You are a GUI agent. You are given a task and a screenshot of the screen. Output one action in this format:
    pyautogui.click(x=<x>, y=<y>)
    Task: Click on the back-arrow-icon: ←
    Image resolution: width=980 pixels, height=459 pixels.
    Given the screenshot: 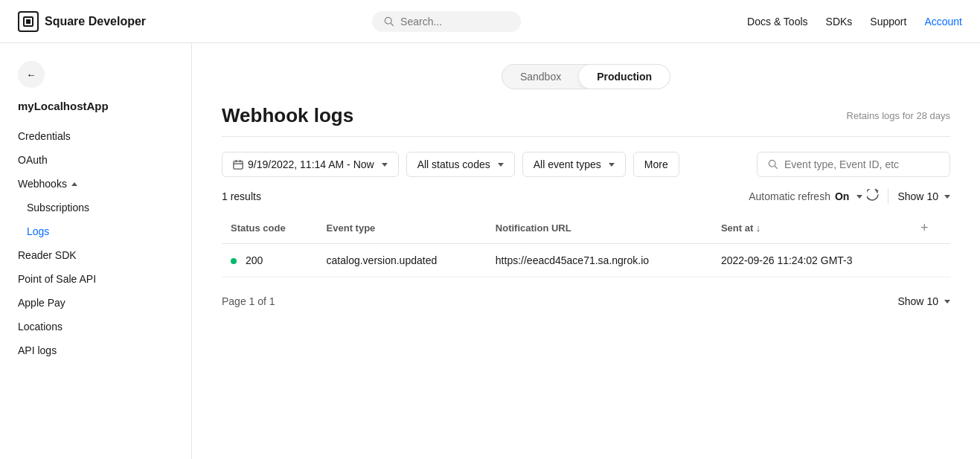 What is the action you would take?
    pyautogui.click(x=31, y=74)
    